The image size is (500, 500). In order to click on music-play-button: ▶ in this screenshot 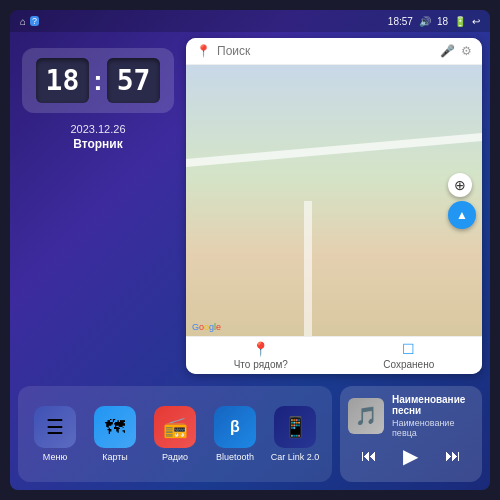, I will do `click(410, 456)`.